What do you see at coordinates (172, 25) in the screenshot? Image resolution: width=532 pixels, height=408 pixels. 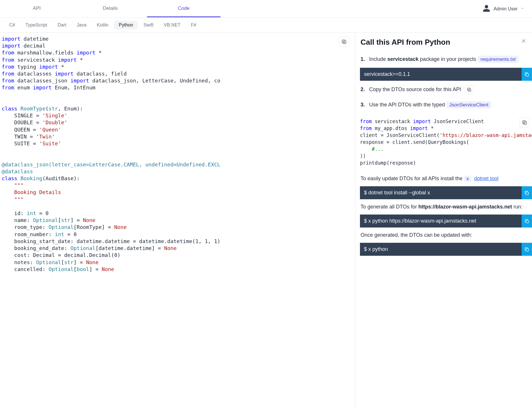 I see `lang-tab-vbnet: VB.NET` at bounding box center [172, 25].